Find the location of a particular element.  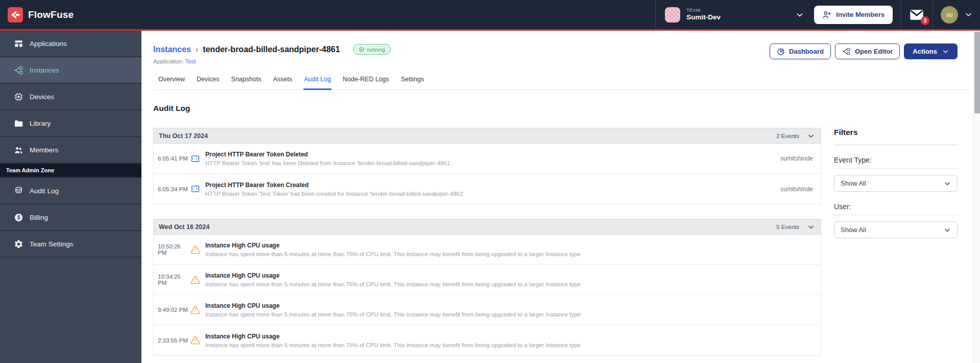

sidebar-item-audit-log: Audit Log is located at coordinates (70, 191).